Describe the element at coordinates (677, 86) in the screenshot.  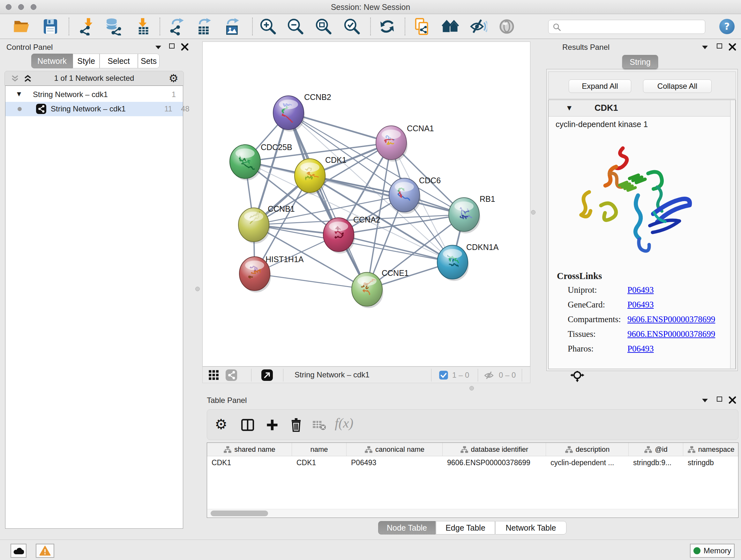
I see `collapse-all-button: Collapse All` at that location.